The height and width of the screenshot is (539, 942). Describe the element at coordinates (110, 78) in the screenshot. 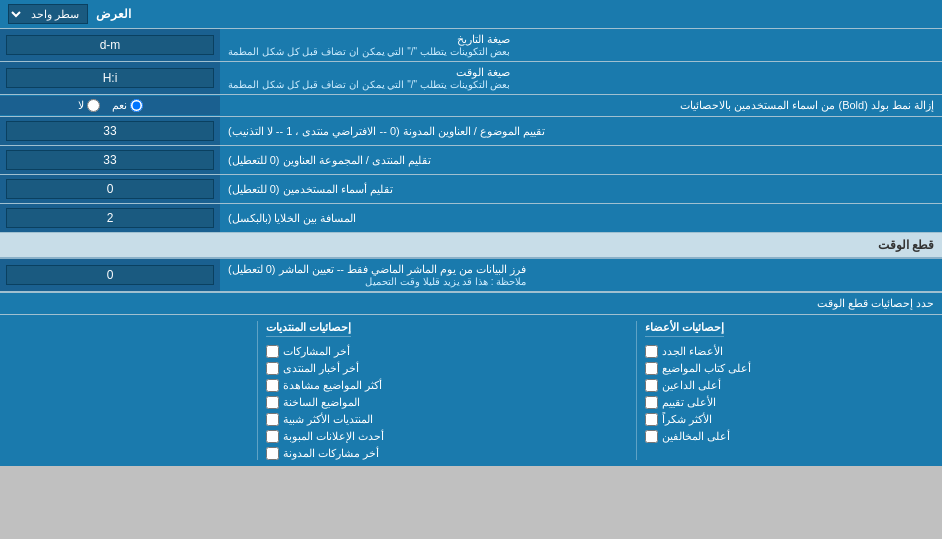

I see `time-format-input-wrap` at that location.